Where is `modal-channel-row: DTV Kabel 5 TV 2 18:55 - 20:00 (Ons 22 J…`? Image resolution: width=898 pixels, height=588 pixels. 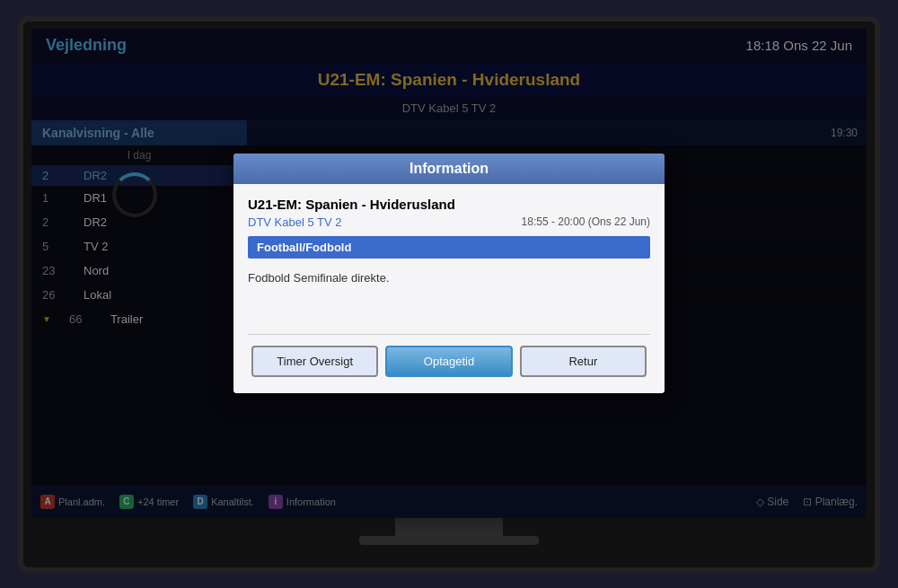
modal-channel-row: DTV Kabel 5 TV 2 18:55 - 20:00 (Ons 22 J… is located at coordinates (449, 223).